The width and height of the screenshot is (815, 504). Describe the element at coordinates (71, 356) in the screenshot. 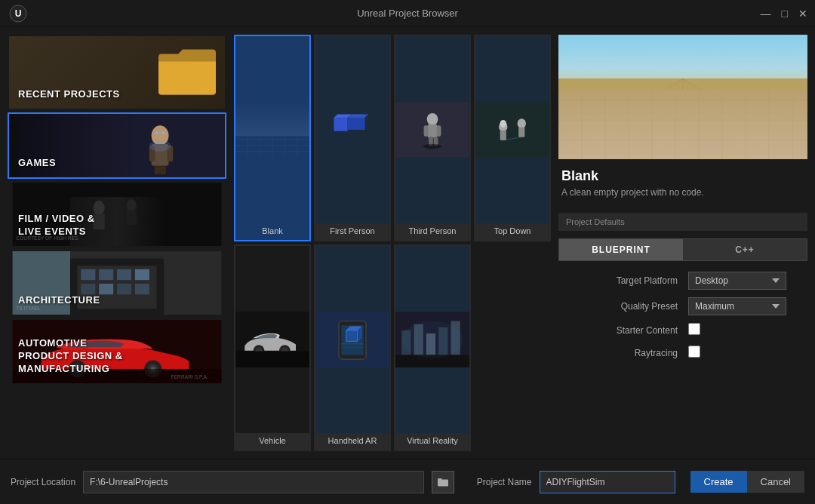

I see `category-automotive-label: AUTOMOTIVE PRODUCT DESIGN & MANUFACTURIN…` at that location.